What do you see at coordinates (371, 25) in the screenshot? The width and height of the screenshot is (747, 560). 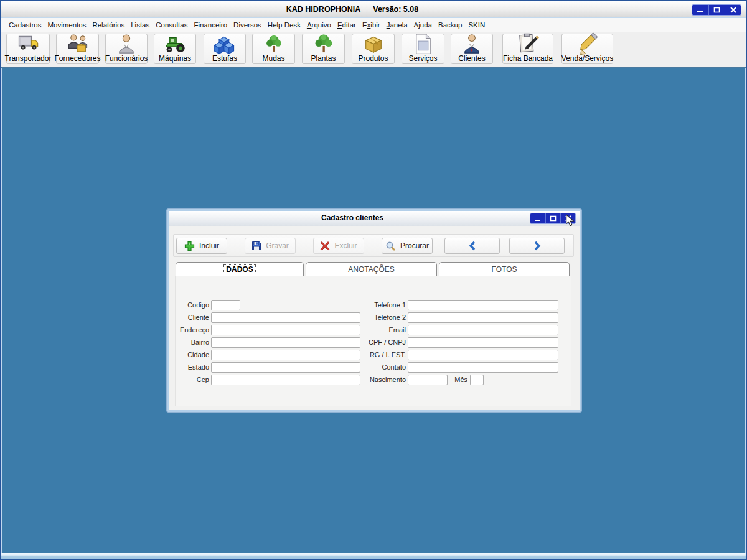 I see `menu-exibir: Exibir` at bounding box center [371, 25].